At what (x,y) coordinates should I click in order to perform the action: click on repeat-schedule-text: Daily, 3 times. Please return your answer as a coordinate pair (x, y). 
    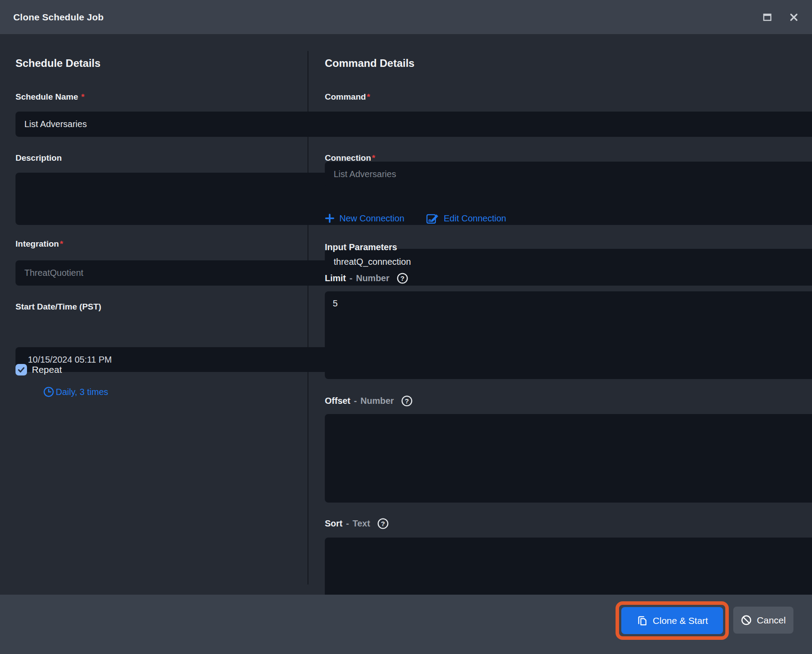
    Looking at the image, I should click on (82, 392).